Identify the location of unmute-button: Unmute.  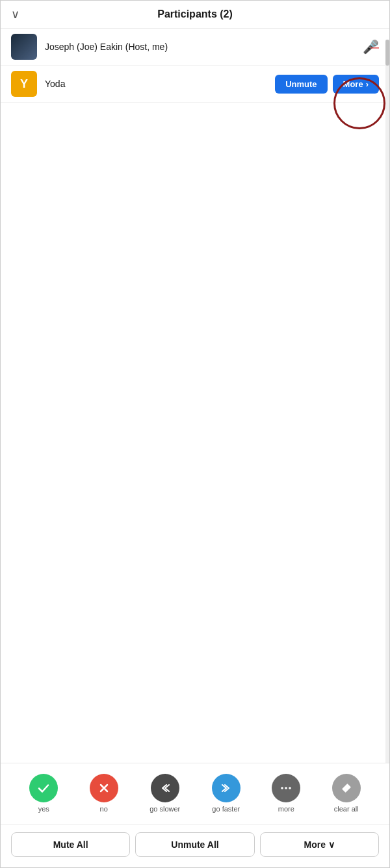
(301, 84).